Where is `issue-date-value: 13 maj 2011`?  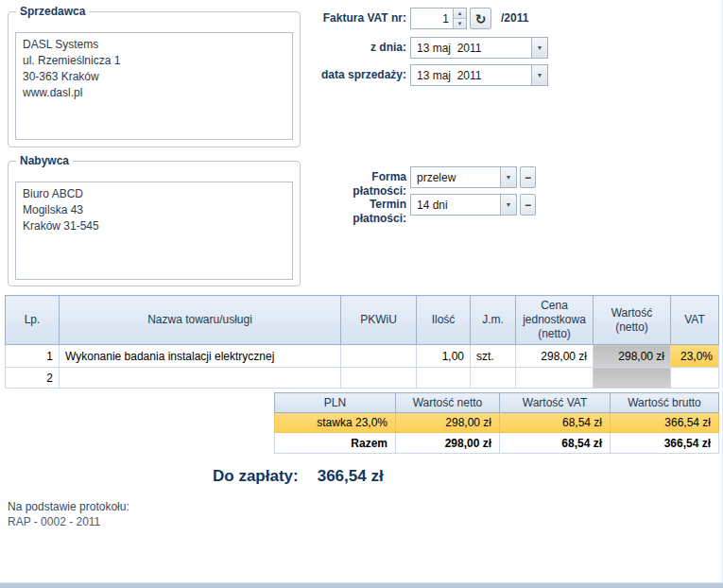
issue-date-value: 13 maj 2011 is located at coordinates (471, 47).